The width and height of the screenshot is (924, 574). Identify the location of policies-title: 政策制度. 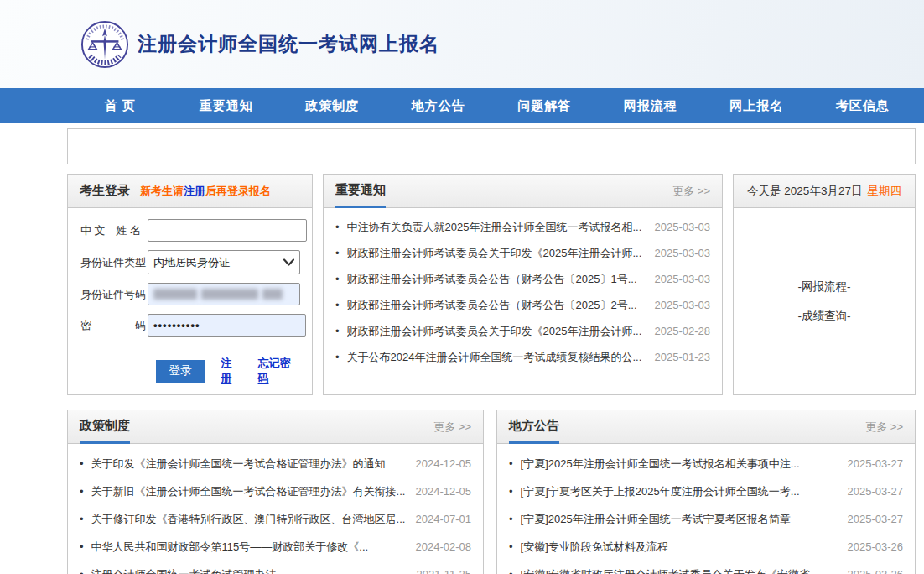
(105, 427).